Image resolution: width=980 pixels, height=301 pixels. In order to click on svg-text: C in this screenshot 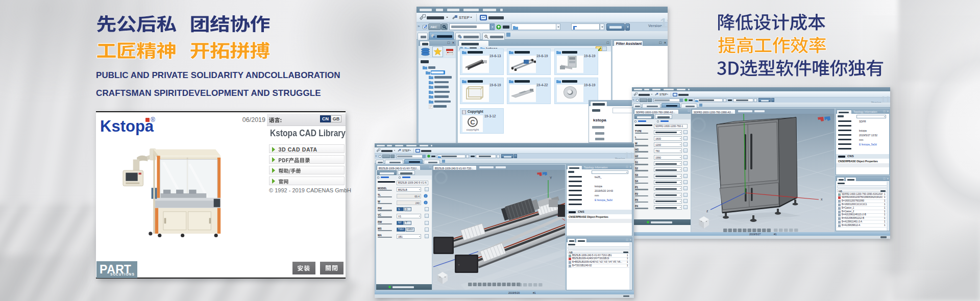, I will do `click(473, 122)`.